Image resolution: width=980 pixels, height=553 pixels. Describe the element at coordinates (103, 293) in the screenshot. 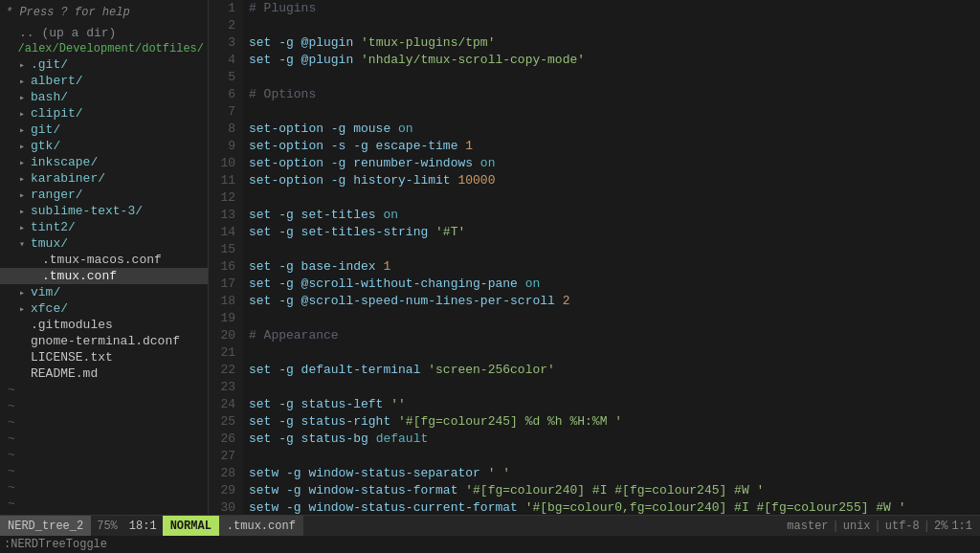

I see `sidebar-item: vim/` at that location.